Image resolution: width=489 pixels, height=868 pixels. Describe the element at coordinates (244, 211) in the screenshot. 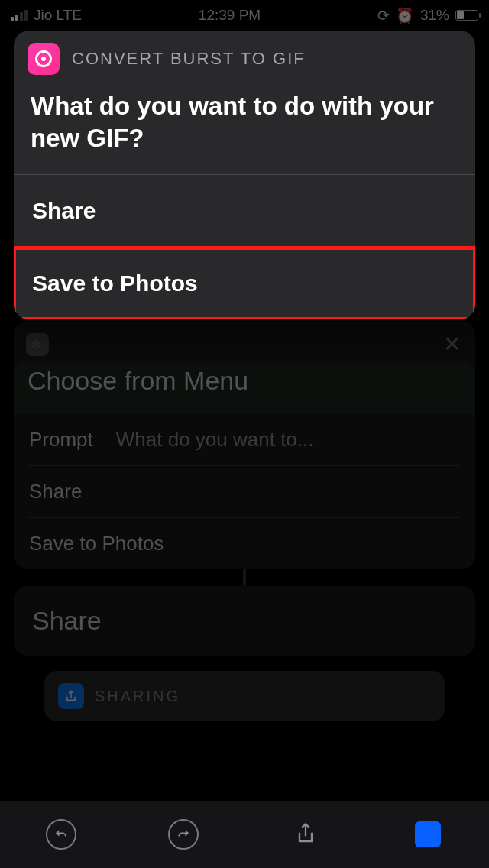

I see `popup-option-share: Share` at that location.